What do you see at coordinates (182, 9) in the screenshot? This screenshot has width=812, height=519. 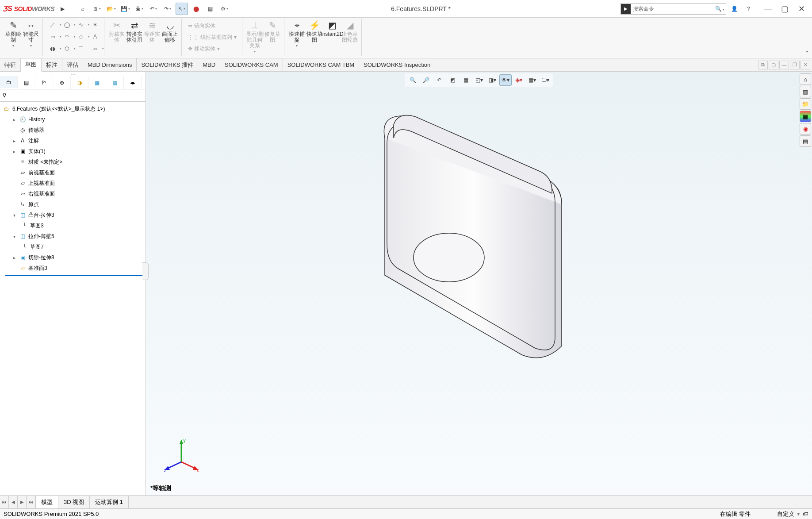 I see `select-icon: ↖` at bounding box center [182, 9].